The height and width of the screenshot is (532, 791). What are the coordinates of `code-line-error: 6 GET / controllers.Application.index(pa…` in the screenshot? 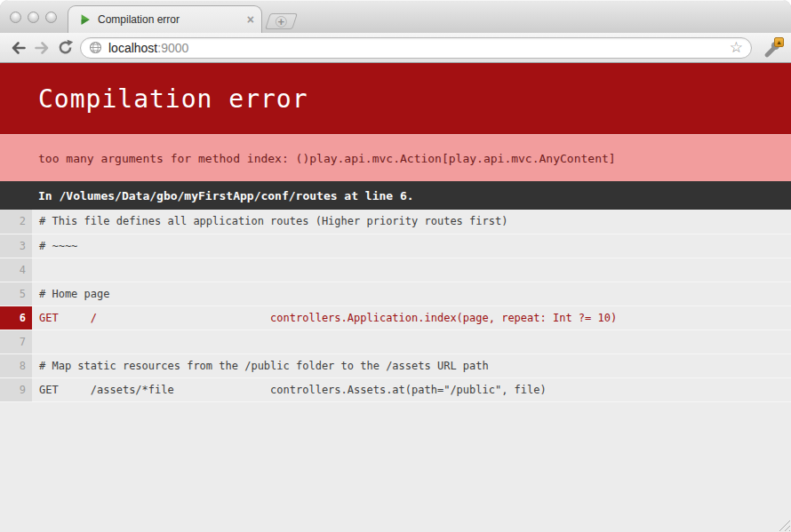 It's located at (396, 318).